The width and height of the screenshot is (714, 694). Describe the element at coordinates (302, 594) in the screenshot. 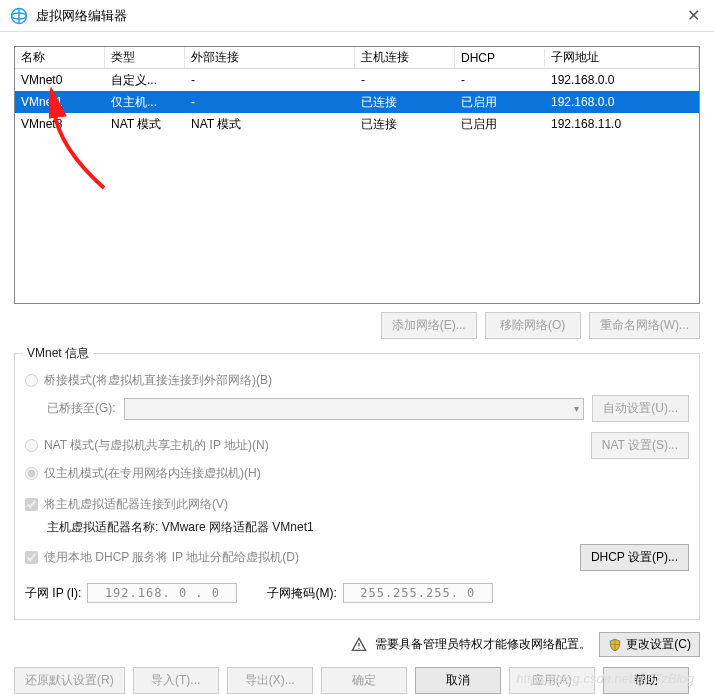

I see `subnet-mask-label: 子网掩码(M):` at that location.